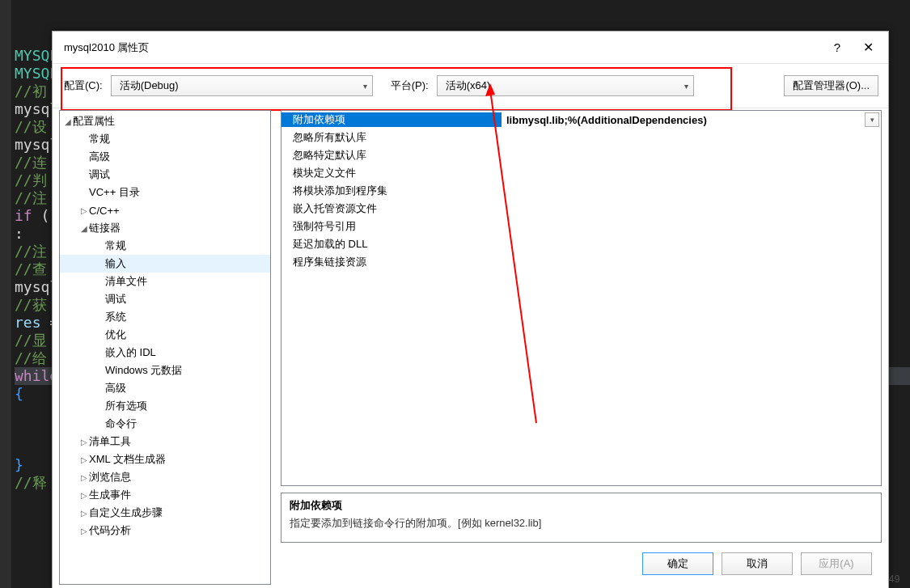 The image size is (910, 588). Describe the element at coordinates (149, 86) in the screenshot. I see `configuration-value: 活动(Debug)` at that location.